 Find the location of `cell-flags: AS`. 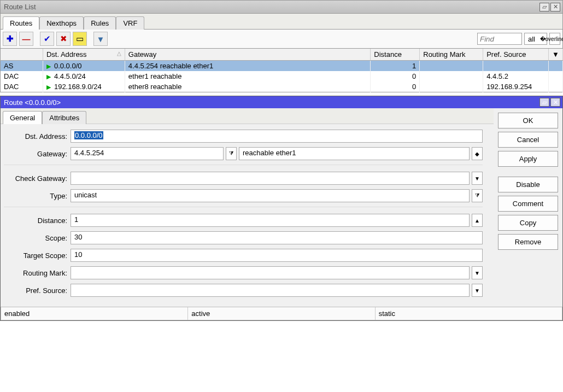

cell-flags: AS is located at coordinates (22, 66).